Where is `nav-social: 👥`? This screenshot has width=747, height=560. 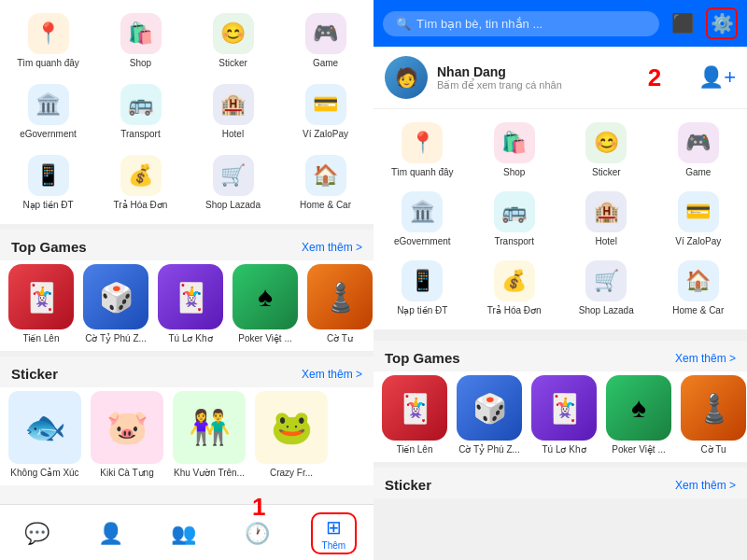 nav-social: 👥 is located at coordinates (183, 534).